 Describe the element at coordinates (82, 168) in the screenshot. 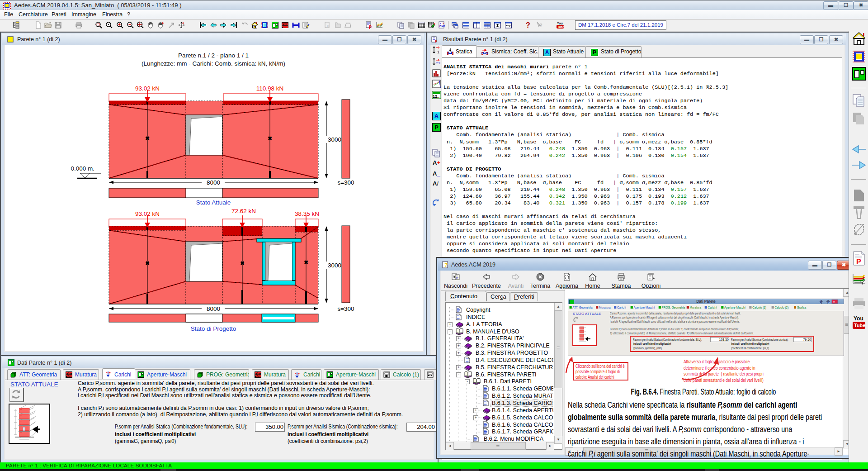

I see `svg-text: 0.000 m.` at that location.